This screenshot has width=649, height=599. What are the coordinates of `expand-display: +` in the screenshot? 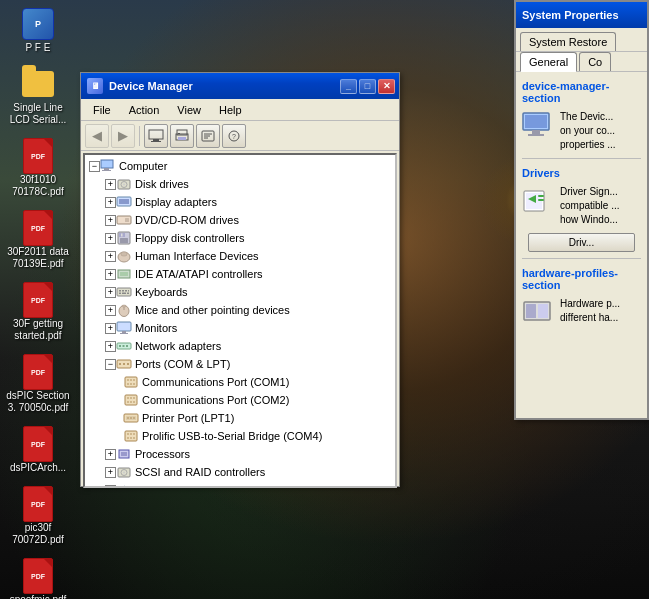 It's located at (110, 202).